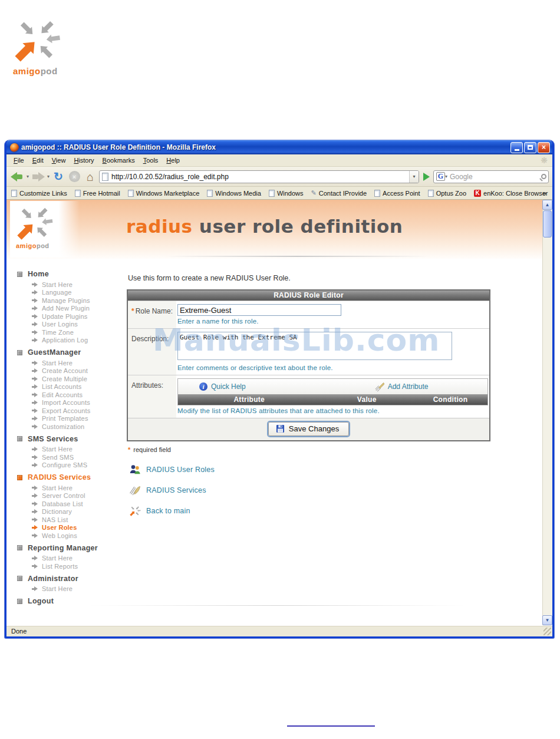 This screenshot has height=739, width=560. Describe the element at coordinates (69, 419) in the screenshot. I see `sidebar-item-guestmanager-print-templates: Print Templates` at that location.